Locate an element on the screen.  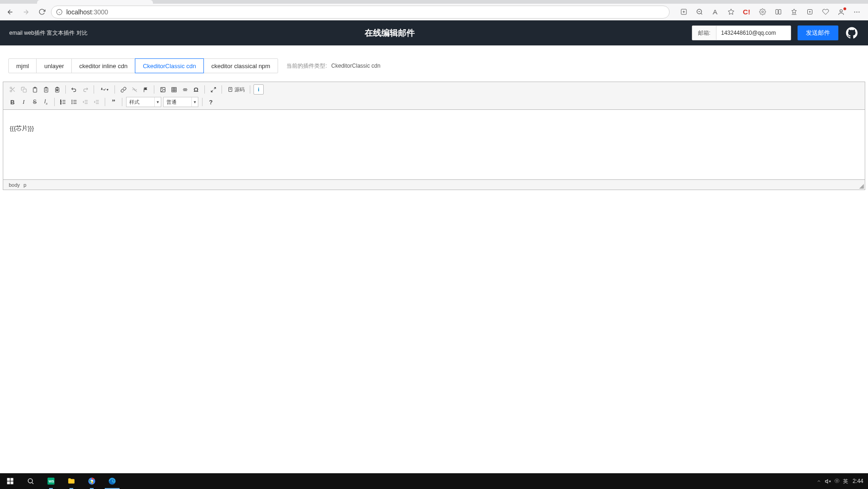
plugin-option-mjml: mjml is located at coordinates (22, 66).